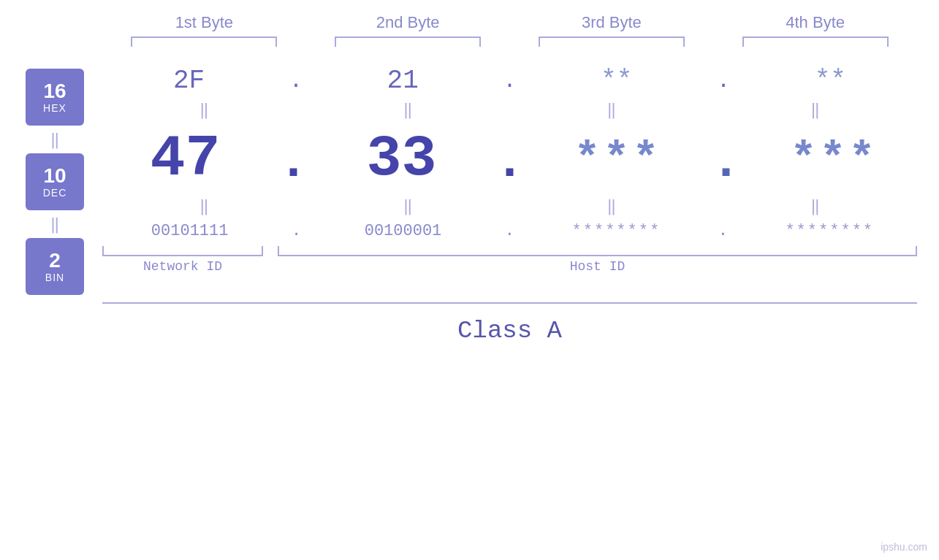 The width and height of the screenshot is (939, 560). What do you see at coordinates (190, 231) in the screenshot?
I see `bin-val-1: 00101111` at bounding box center [190, 231].